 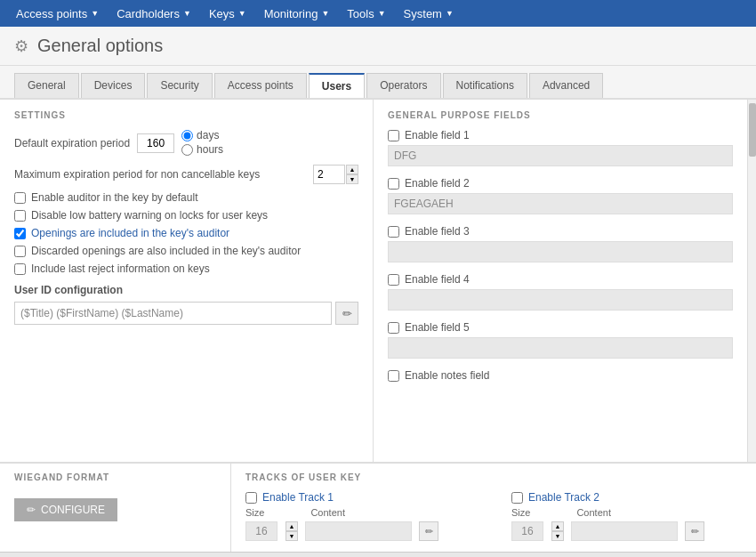 I want to click on enable-field-4-label: Enable field 4, so click(x=438, y=279).